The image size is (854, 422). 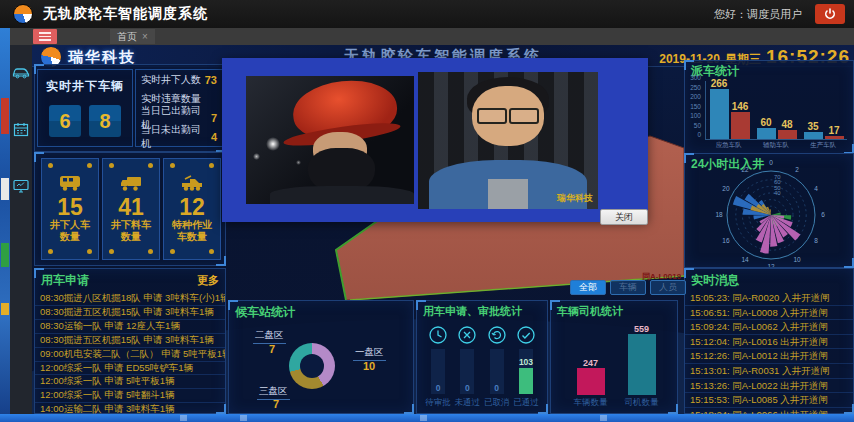 I want to click on driver-title: 车辆司机统计, so click(x=614, y=312).